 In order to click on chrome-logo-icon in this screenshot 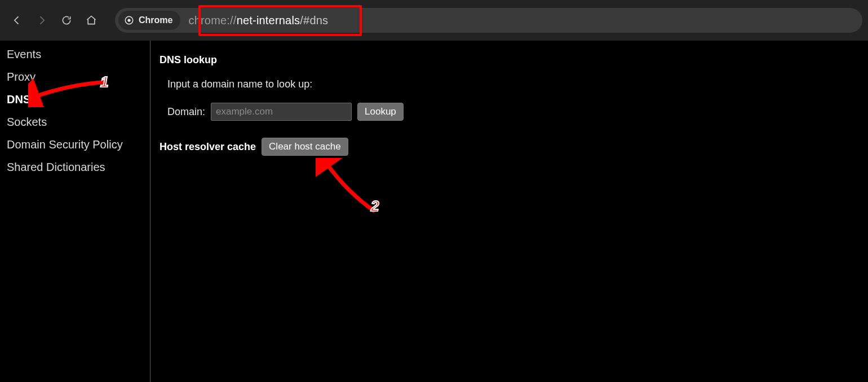, I will do `click(129, 20)`.